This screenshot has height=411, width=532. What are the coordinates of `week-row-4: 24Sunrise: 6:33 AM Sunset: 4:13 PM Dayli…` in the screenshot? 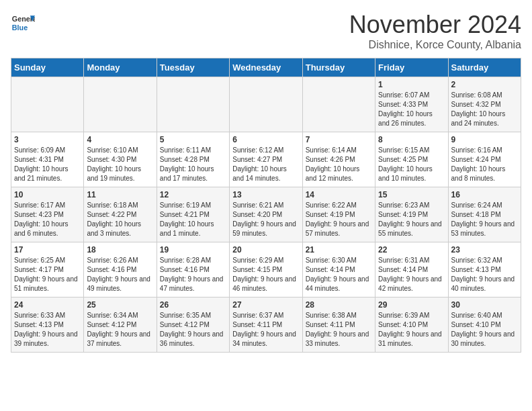 It's located at (266, 325).